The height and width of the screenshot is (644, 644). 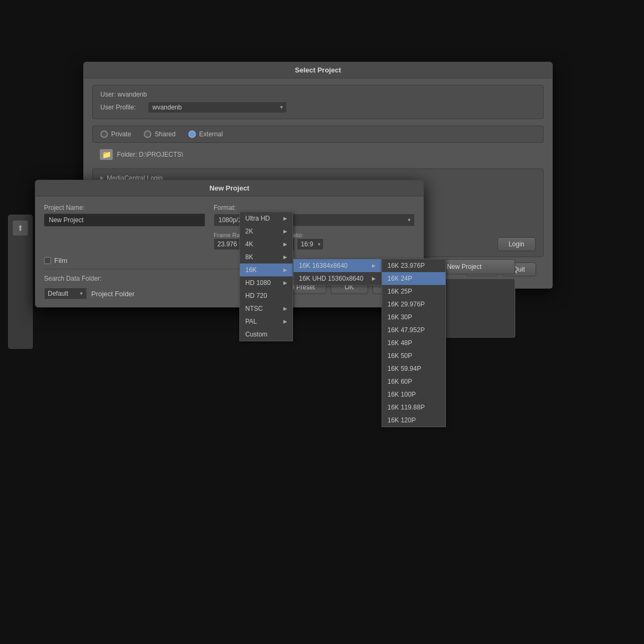 What do you see at coordinates (206, 134) in the screenshot?
I see `radio-external: External` at bounding box center [206, 134].